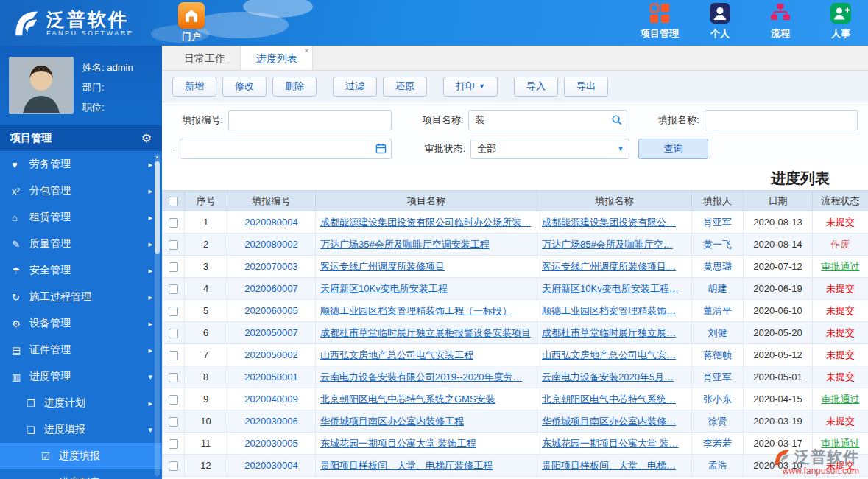 Image resolution: width=868 pixels, height=479 pixels. I want to click on approval-status-select: 全部 ▼, so click(550, 149).